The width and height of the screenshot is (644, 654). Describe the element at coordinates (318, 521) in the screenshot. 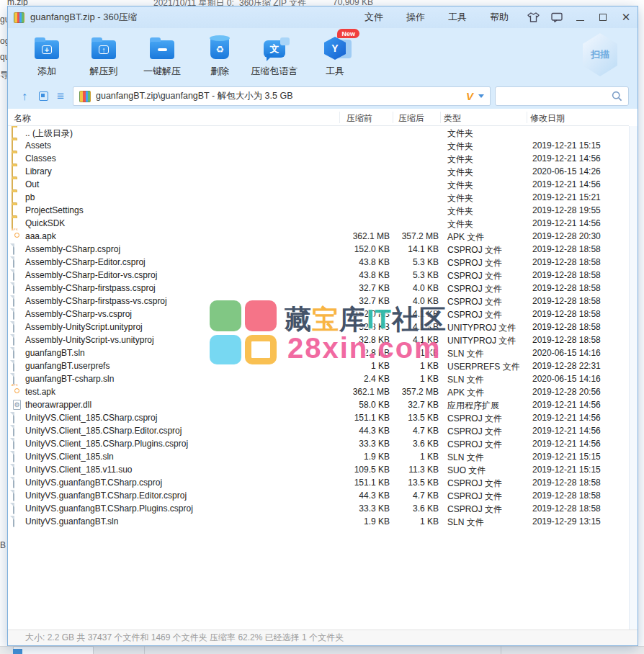

I see `table-row: UnityVS.guanfangBT.sln 1.9 KB 1 KB SLN 文…` at that location.